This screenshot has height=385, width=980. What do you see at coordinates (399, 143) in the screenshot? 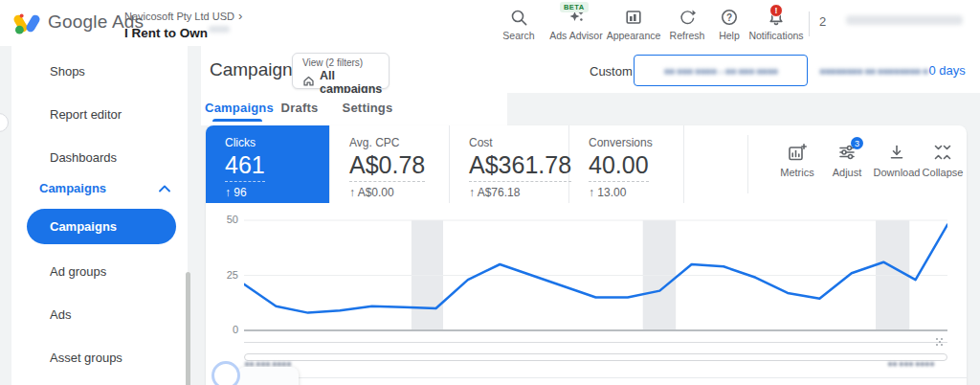
I see `scorecard-label: Avg. CPC` at bounding box center [399, 143].